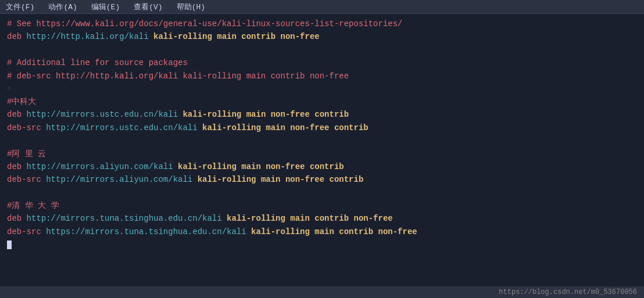 Image resolution: width=644 pixels, height=298 pixels. I want to click on line-1: deb http://http.kali.org/kali kali-rolli…, so click(322, 37).